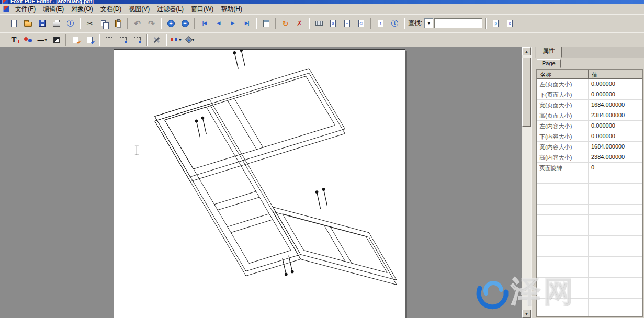 This screenshot has height=318, width=644. What do you see at coordinates (185, 23) in the screenshot?
I see `zoom-out-button: −` at bounding box center [185, 23].